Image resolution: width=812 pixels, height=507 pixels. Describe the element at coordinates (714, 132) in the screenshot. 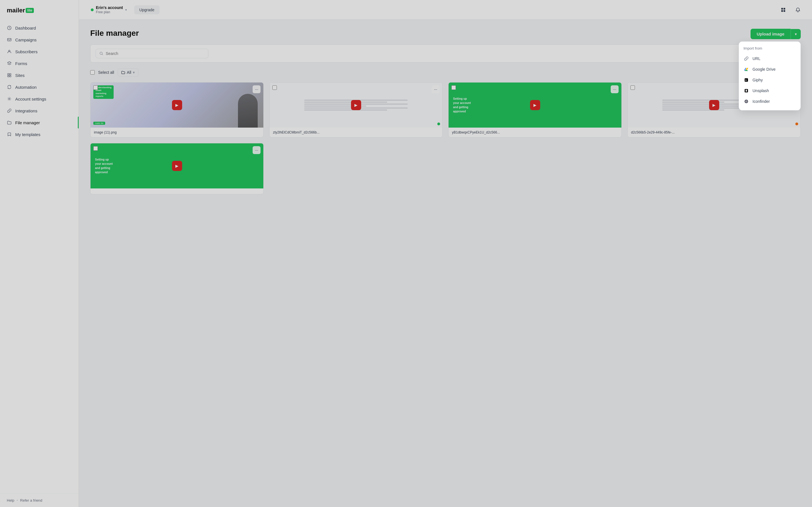

I see `card-filename-4: d2c566b5-2e29-449c-85fe-...` at that location.